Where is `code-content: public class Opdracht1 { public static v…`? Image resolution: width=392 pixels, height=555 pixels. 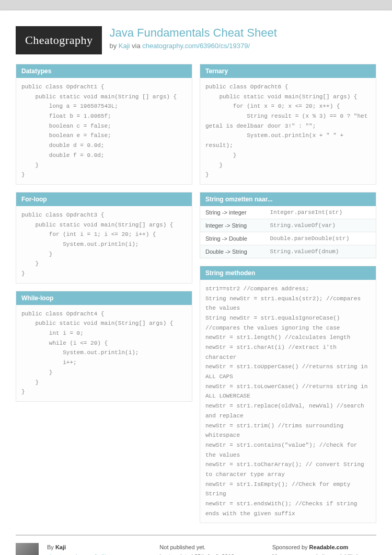 code-content: public class Opdracht1 { public static v… is located at coordinates (104, 131).